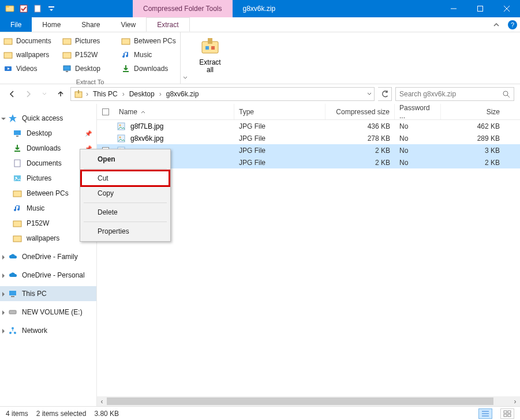 This screenshot has height=420, width=520. What do you see at coordinates (308, 126) in the screenshot?
I see `file-row: g8f7LB.jpg JPG File 436 KB No 462 KB` at bounding box center [308, 126].